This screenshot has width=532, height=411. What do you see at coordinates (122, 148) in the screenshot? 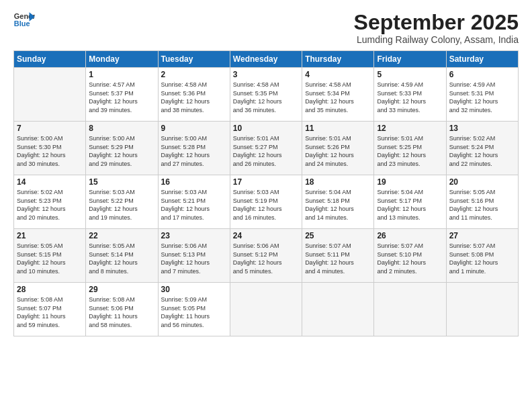
I see `calendar-cell: 8Sunrise: 5:00 AM Sunset: 5:29 PM Daylig…` at bounding box center [122, 148].